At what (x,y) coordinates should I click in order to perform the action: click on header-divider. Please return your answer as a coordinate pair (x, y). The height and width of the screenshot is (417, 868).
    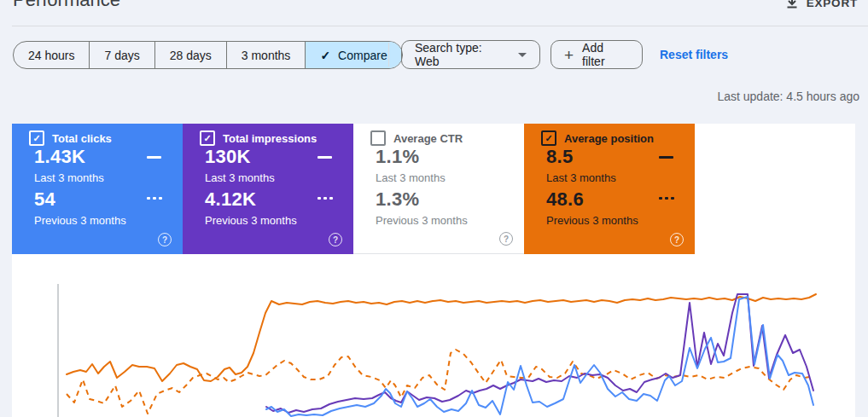
    Looking at the image, I should click on (440, 26).